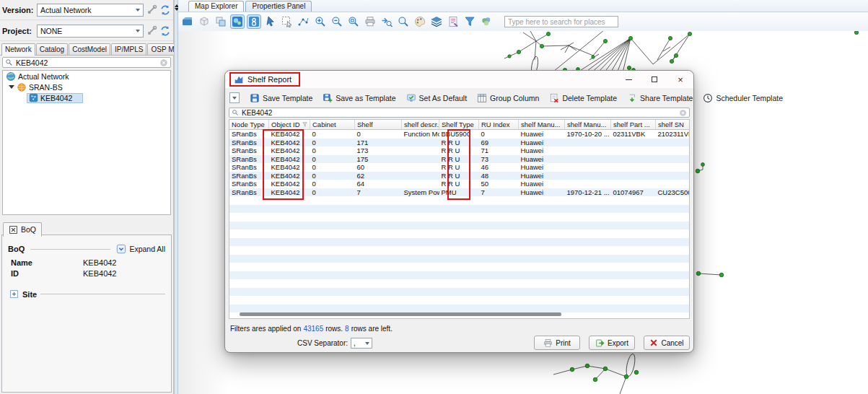  Describe the element at coordinates (460, 193) in the screenshot. I see `table-row: SRanBsKEB404207System Pow...PMU7Huawei19…` at that location.